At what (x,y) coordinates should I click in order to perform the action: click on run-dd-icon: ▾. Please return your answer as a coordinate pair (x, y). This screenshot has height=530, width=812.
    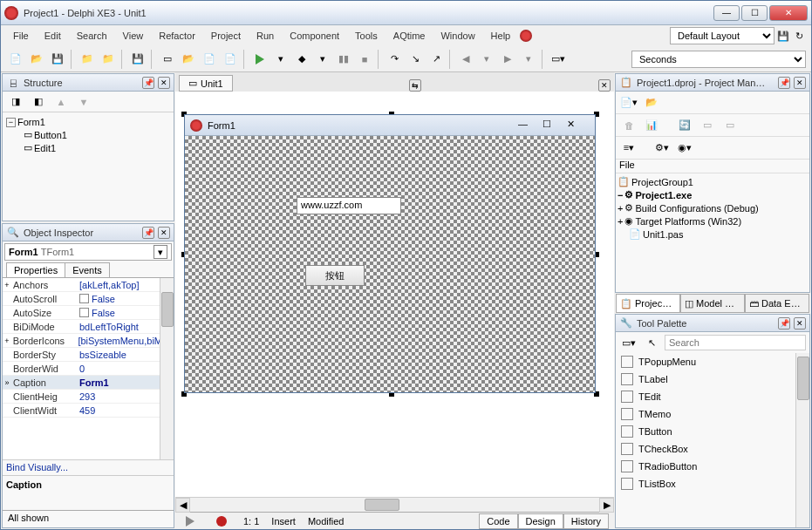
    Looking at the image, I should click on (281, 59).